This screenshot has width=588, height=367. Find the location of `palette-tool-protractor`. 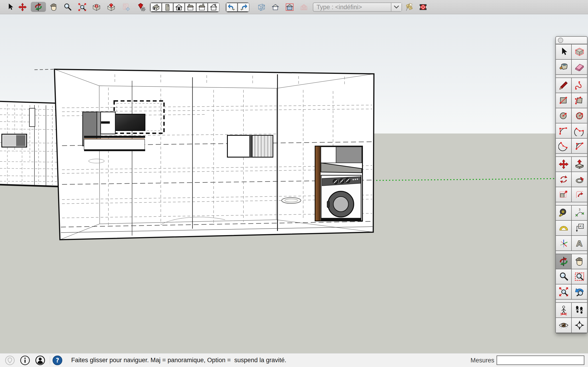

palette-tool-protractor is located at coordinates (564, 228).